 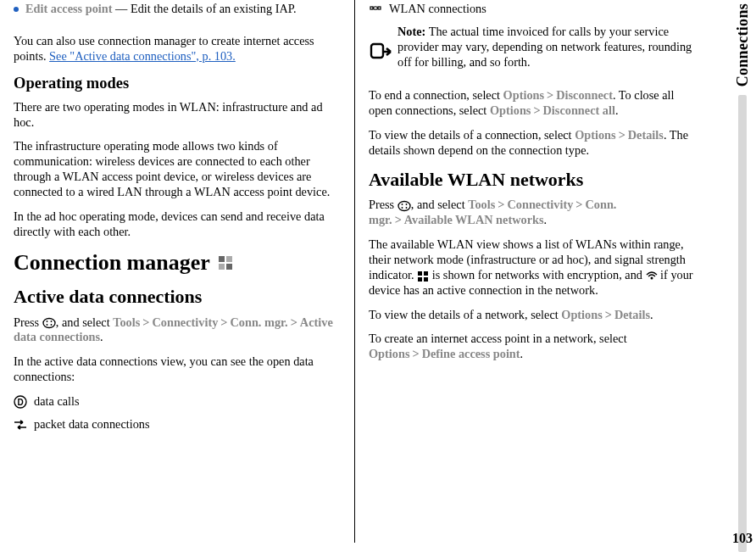 I want to click on awn-p3a: To view the details of a network, select, so click(x=464, y=315).